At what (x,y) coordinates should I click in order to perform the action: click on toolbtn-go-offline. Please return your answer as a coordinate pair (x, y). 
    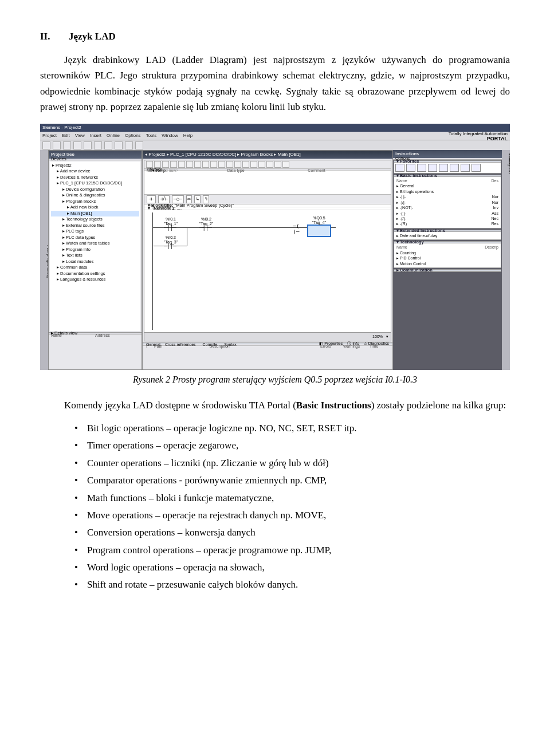
    Looking at the image, I should click on (139, 145).